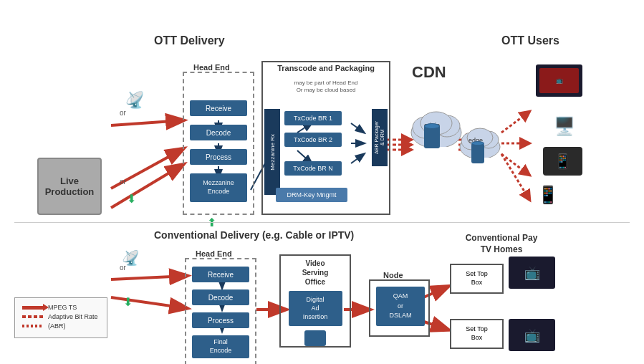 Image resolution: width=644 pixels, height=364 pixels. What do you see at coordinates (312, 195) in the screenshot?
I see `drm-key: DRM-Key Mngmt` at bounding box center [312, 195].